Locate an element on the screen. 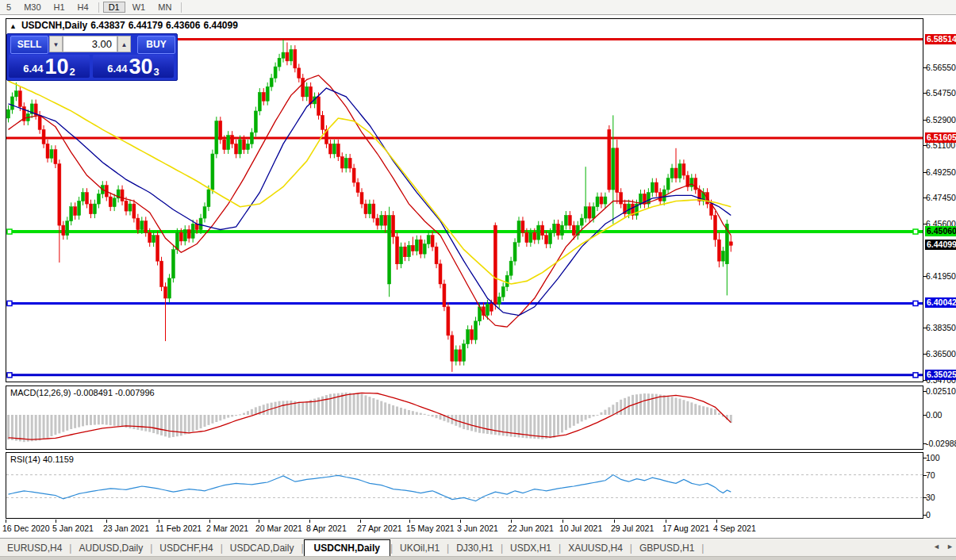  buy-button: BUY is located at coordinates (156, 44).